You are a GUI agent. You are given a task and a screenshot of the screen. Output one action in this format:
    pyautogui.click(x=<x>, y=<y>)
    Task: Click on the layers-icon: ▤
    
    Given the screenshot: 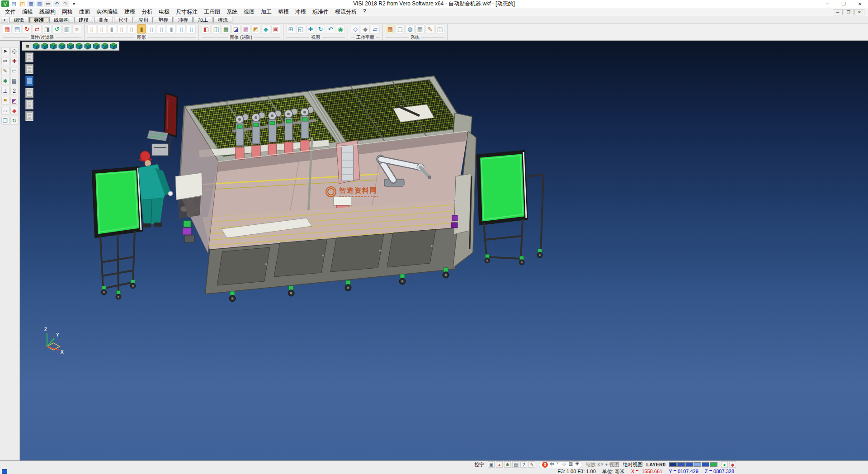 What is the action you would take?
    pyautogui.click(x=14, y=81)
    